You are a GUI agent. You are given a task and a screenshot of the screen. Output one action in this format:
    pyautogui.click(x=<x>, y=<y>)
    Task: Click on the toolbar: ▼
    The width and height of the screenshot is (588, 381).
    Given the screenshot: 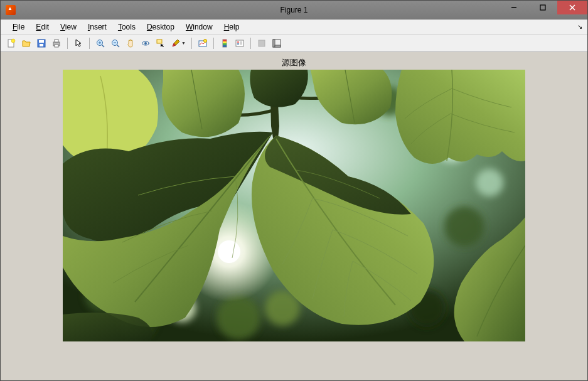 What is the action you would take?
    pyautogui.click(x=294, y=43)
    